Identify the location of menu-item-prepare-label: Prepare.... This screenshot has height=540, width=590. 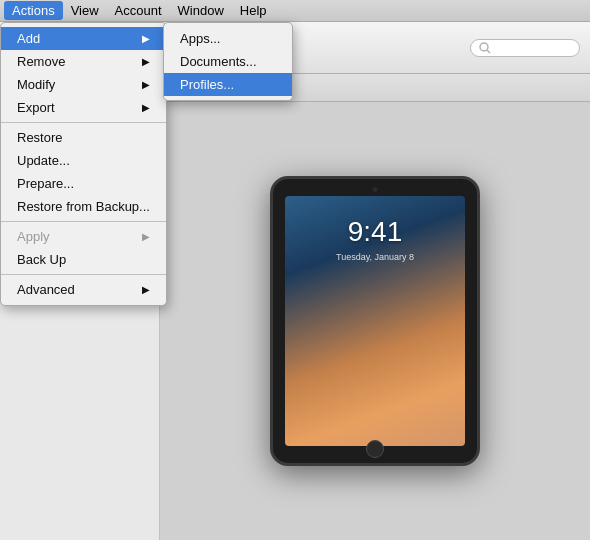
(46, 184).